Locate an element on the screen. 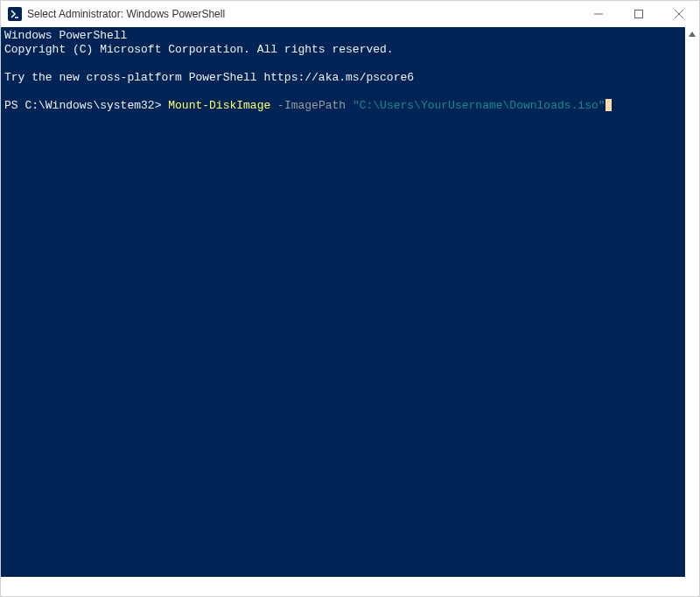 The height and width of the screenshot is (597, 700). window-controls is located at coordinates (639, 14).